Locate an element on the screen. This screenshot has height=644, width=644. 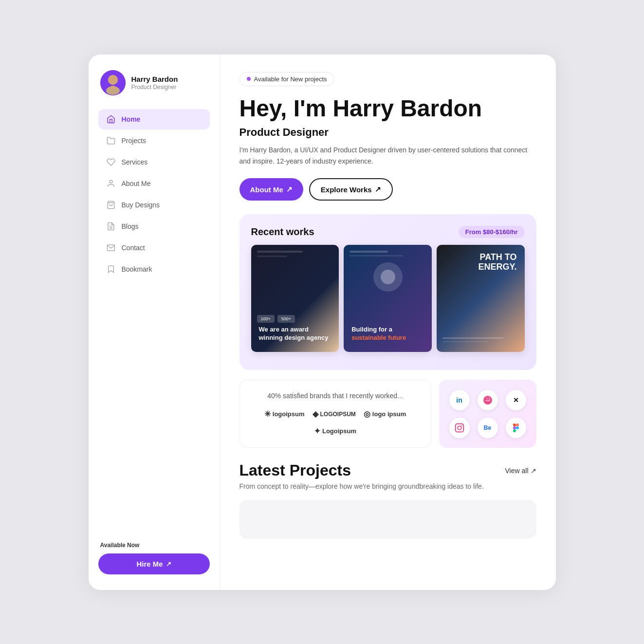
figma-icon is located at coordinates (516, 428).